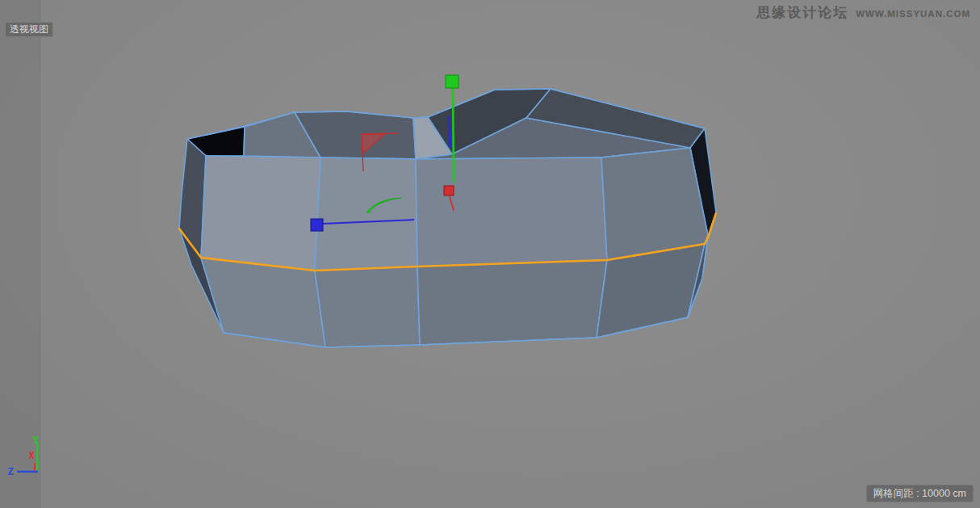  I want to click on gizmo-plane-edge-red, so click(379, 134).